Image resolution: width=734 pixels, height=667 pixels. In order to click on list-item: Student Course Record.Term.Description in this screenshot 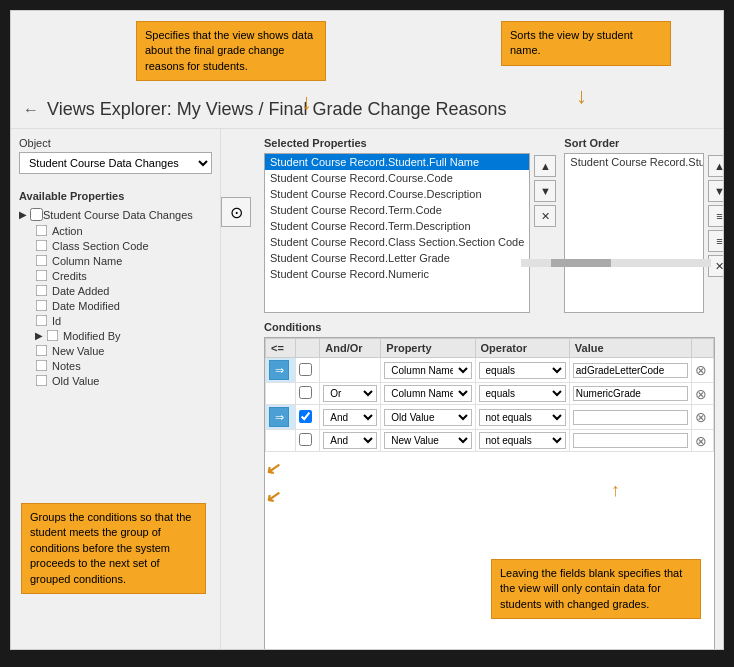, I will do `click(397, 226)`.